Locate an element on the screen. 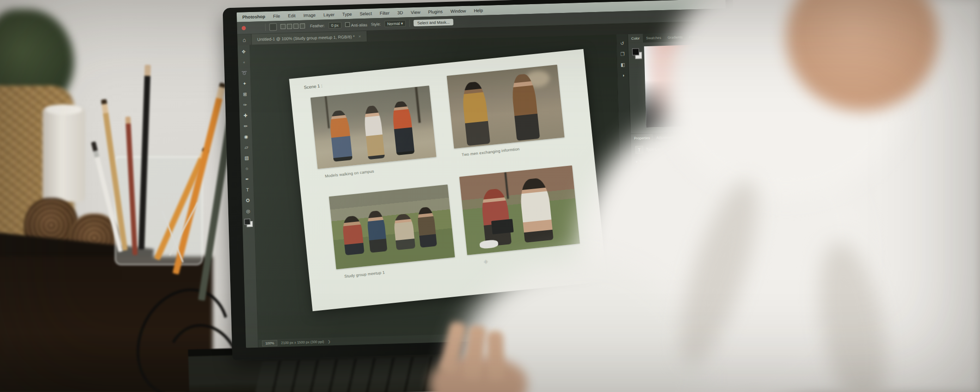 The image size is (980, 392). menu-item-image: Image is located at coordinates (310, 15).